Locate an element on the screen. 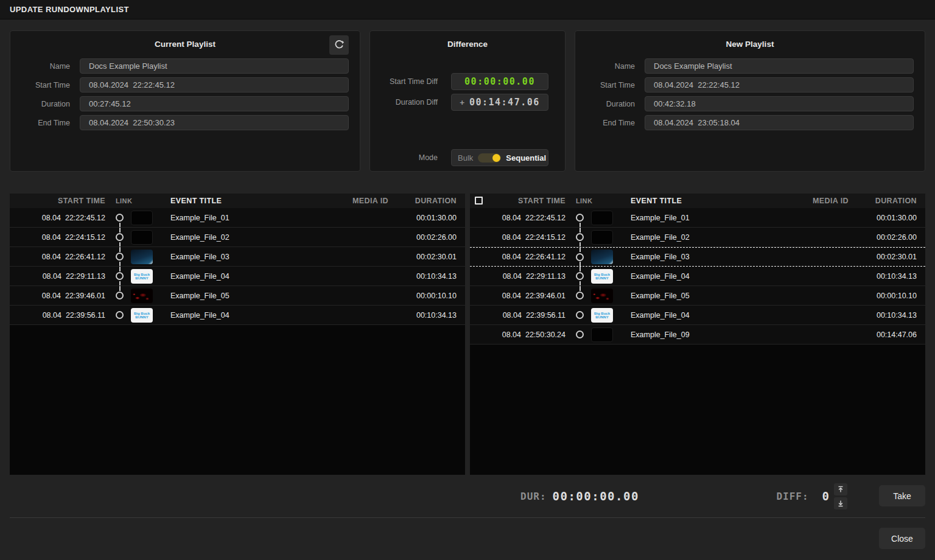  duration-diff-label: Duration Diff is located at coordinates (409, 102).